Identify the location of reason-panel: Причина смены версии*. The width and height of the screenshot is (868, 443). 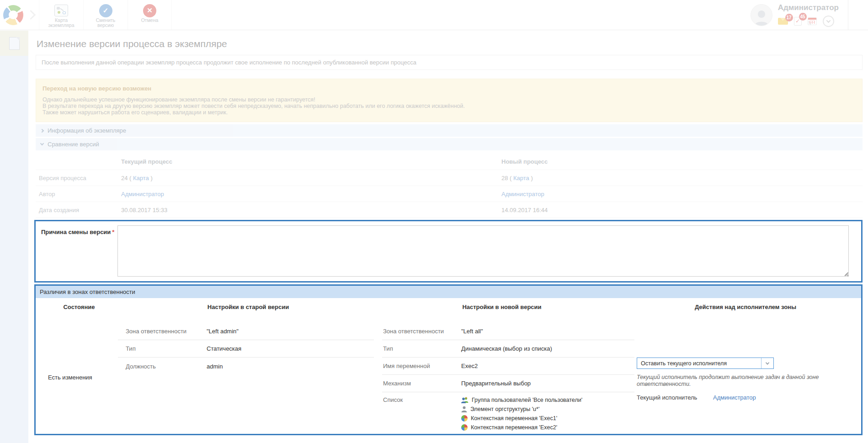
(448, 251).